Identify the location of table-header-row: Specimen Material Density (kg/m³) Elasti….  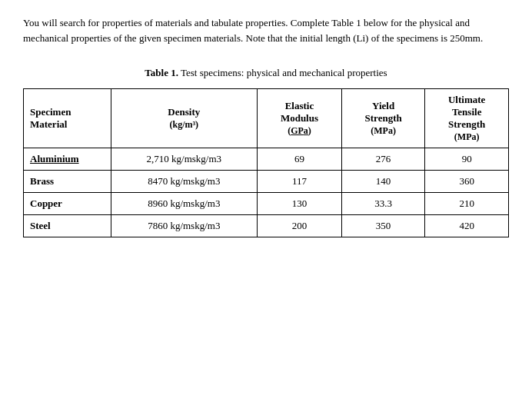
(266, 118).